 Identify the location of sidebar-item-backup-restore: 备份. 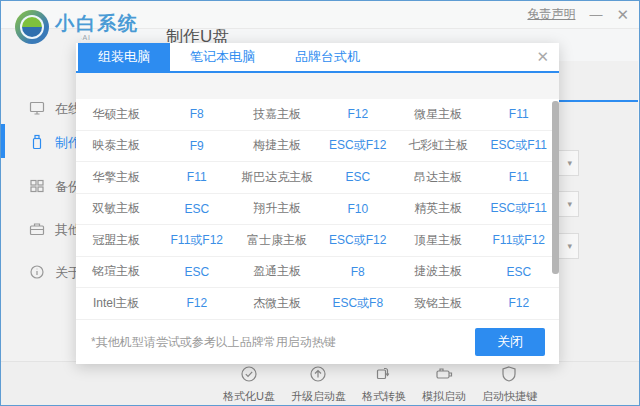
(41, 187).